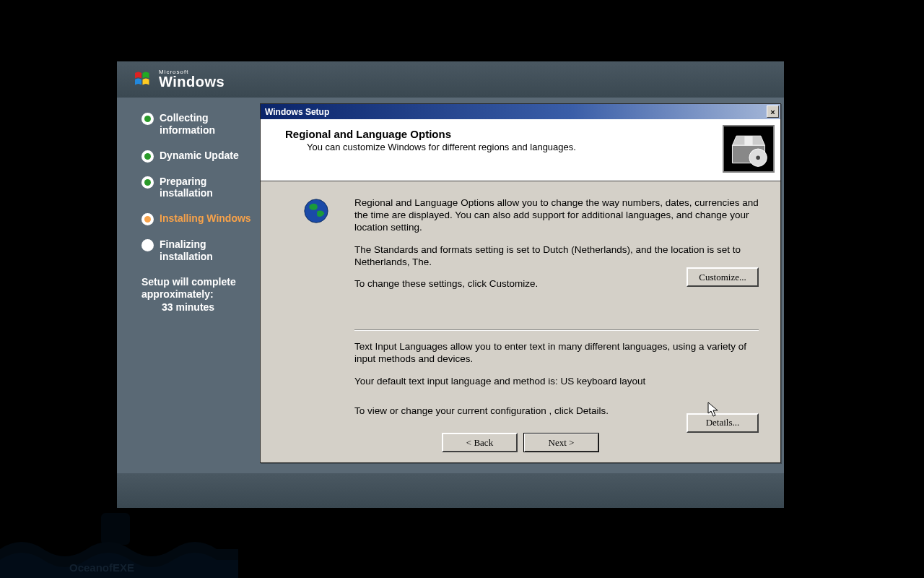 The image size is (924, 578). What do you see at coordinates (450, 79) in the screenshot?
I see `header-bar: Microsoft Windows` at bounding box center [450, 79].